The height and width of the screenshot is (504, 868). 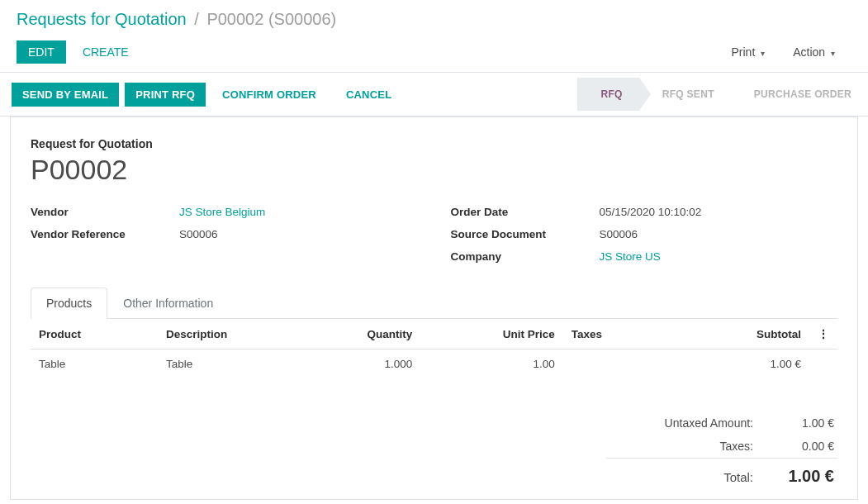 I want to click on tab-products: Products, so click(x=69, y=303).